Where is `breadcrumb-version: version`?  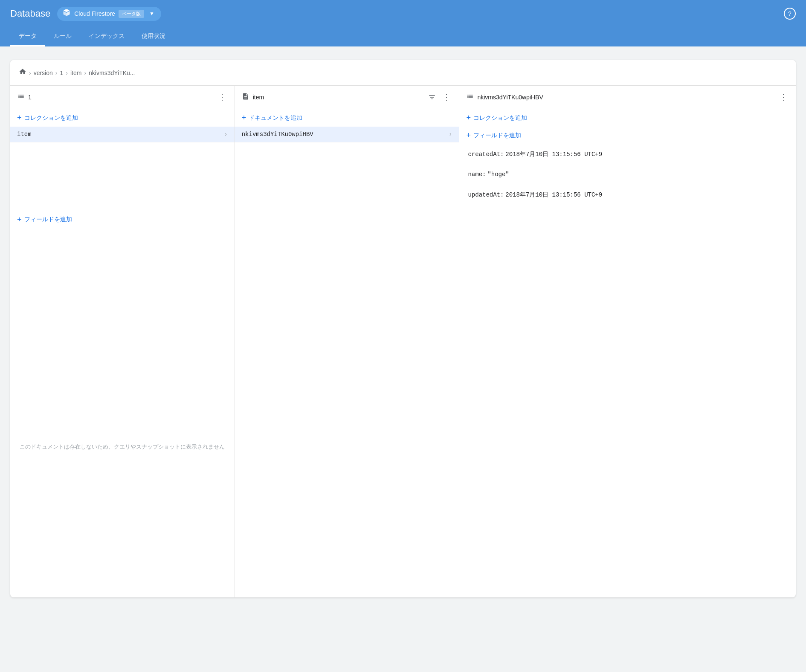
breadcrumb-version: version is located at coordinates (43, 73).